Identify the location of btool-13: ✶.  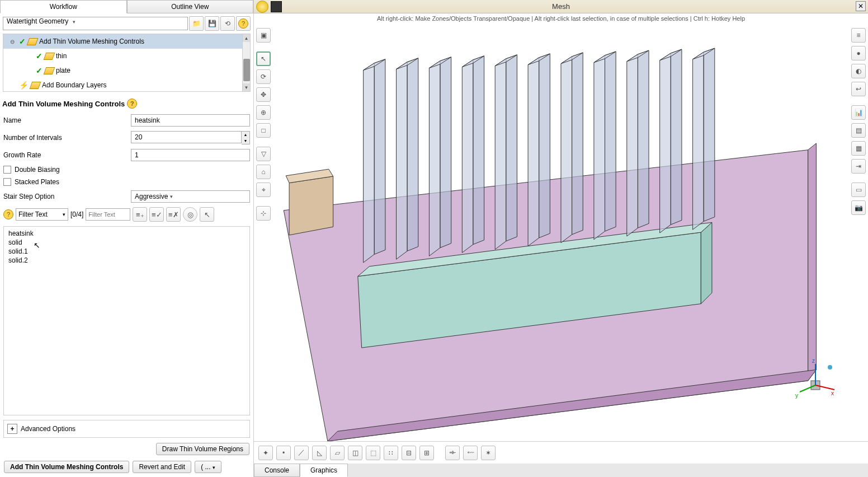
(488, 453).